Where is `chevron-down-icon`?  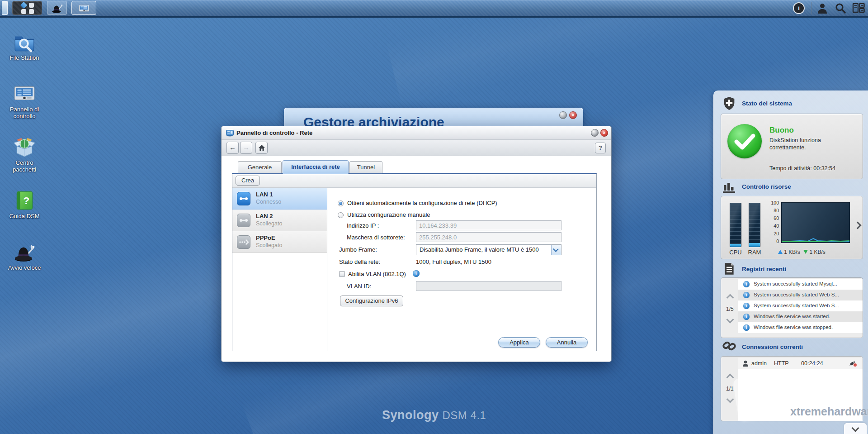
chevron-down-icon is located at coordinates (556, 250).